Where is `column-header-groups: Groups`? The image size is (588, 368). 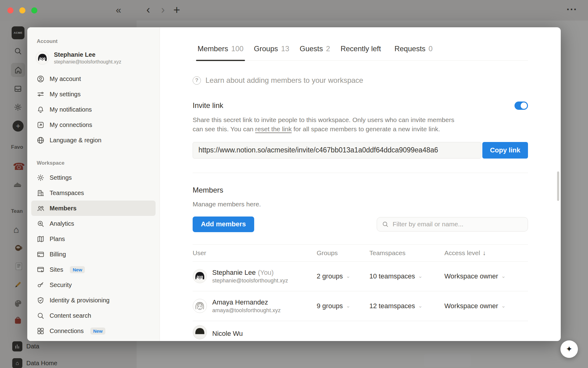 column-header-groups: Groups is located at coordinates (343, 253).